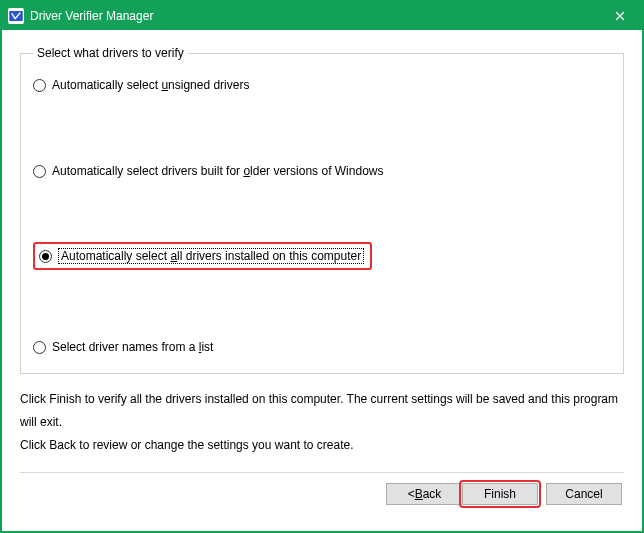 The height and width of the screenshot is (533, 644). I want to click on radio-all-label: Automatically select all drivers install…, so click(211, 256).